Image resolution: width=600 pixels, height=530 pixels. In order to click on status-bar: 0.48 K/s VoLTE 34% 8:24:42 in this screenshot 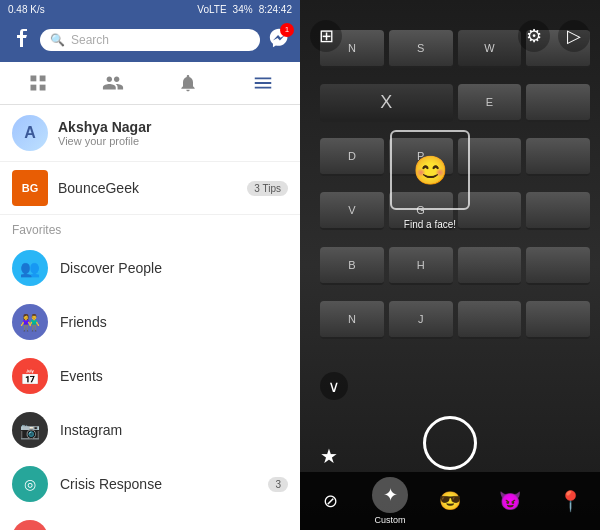, I will do `click(150, 9)`.